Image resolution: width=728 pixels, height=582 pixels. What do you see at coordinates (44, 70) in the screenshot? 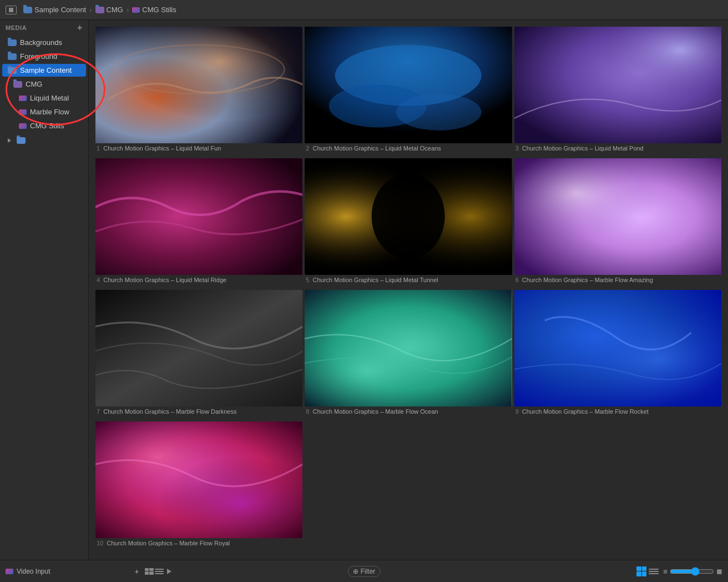
I see `sidebar-item-sample-content: Sample Content` at bounding box center [44, 70].